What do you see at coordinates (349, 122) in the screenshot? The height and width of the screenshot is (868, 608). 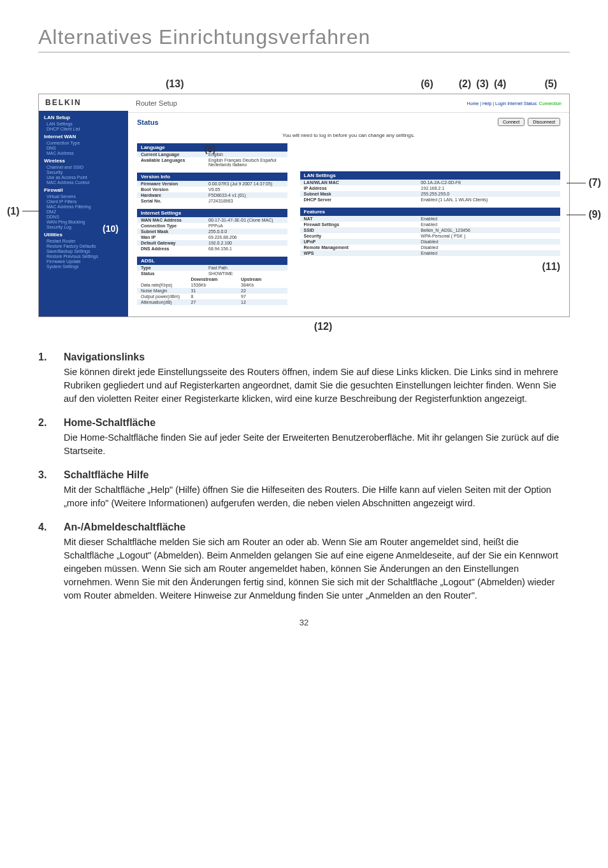 I see `status-row: Status Connect Disconnect` at bounding box center [349, 122].